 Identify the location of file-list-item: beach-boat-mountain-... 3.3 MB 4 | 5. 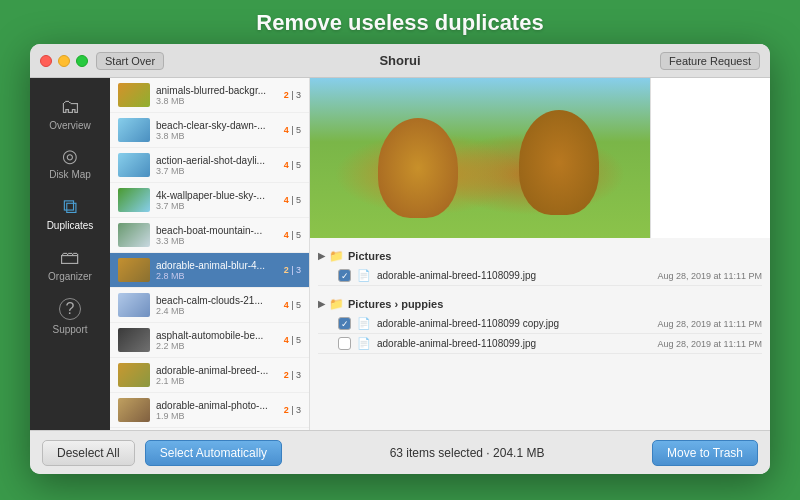
(210, 236).